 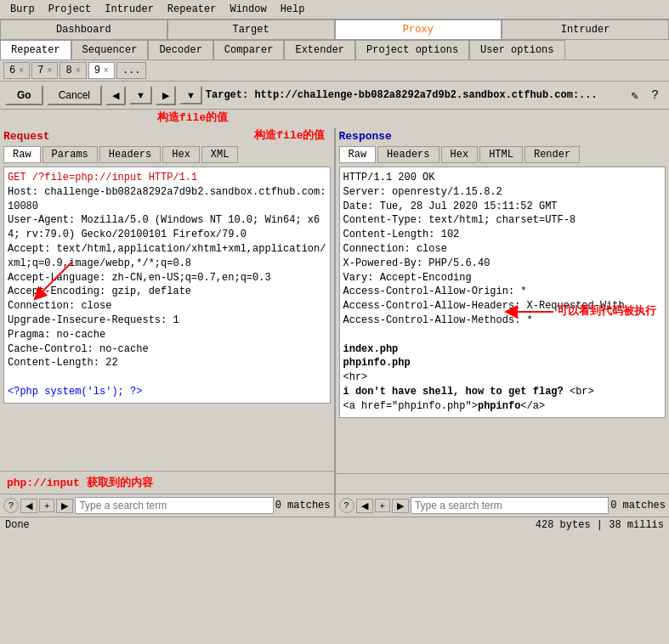 What do you see at coordinates (106, 71) in the screenshot?
I see `close-tab-9: ×` at bounding box center [106, 71].